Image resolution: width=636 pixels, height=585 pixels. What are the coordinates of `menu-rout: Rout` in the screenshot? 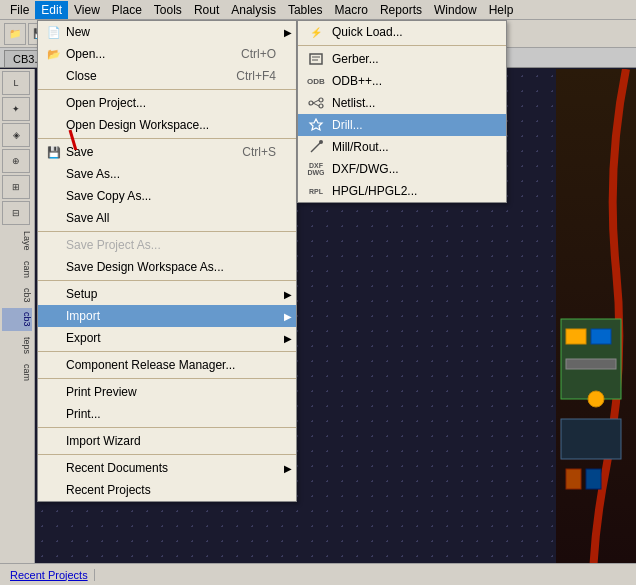 It's located at (206, 10).